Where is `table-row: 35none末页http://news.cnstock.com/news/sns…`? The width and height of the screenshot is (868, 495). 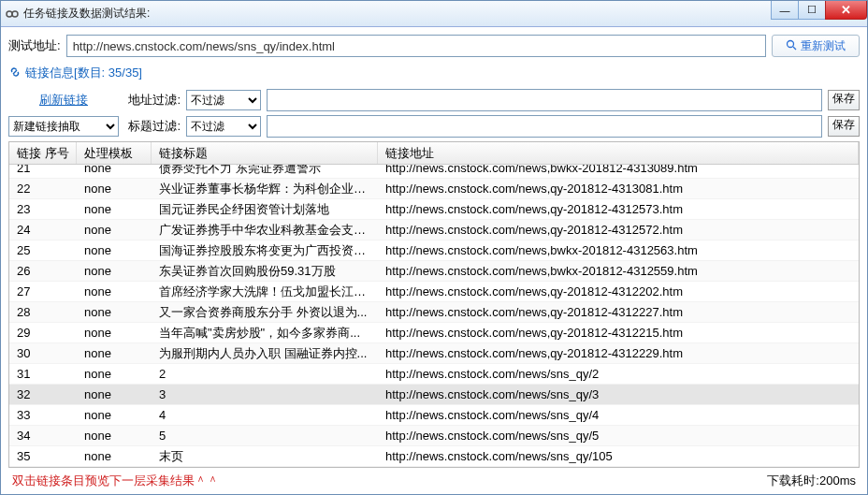 table-row: 35none末页http://news.cnstock.com/news/sns… is located at coordinates (434, 457).